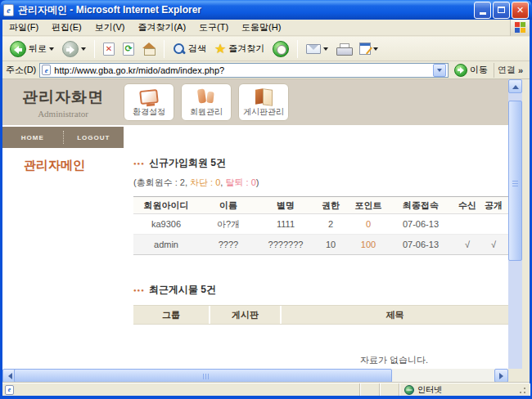  Describe the element at coordinates (203, 376) in the screenshot. I see `horizontal-scrollbar-thumb` at that location.